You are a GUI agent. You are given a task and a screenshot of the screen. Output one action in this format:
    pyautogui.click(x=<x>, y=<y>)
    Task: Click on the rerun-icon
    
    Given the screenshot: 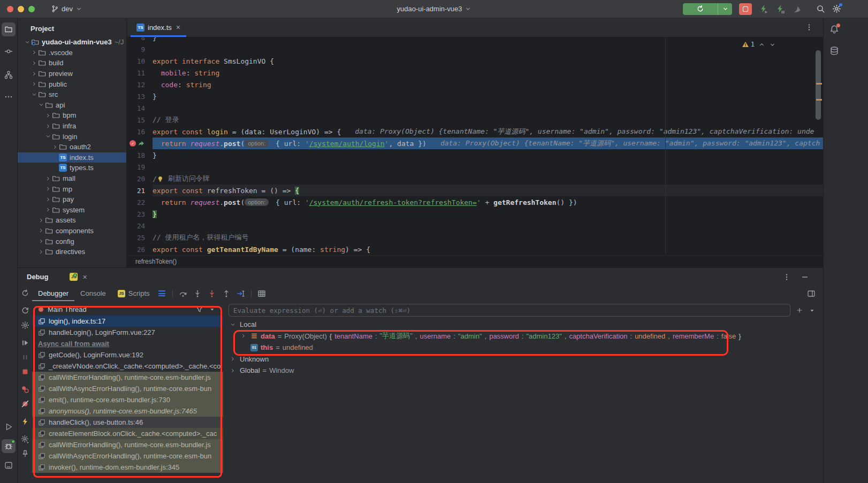 What is the action you would take?
    pyautogui.click(x=700, y=9)
    